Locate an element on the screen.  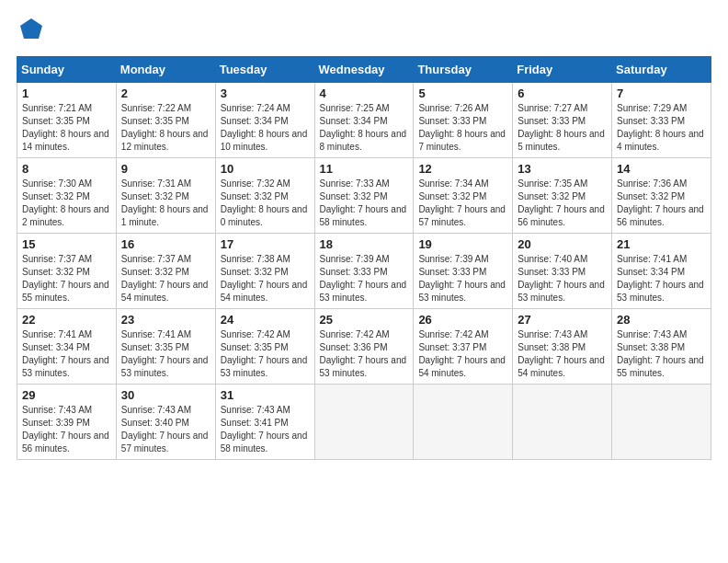
day-number: 22 is located at coordinates (66, 320).